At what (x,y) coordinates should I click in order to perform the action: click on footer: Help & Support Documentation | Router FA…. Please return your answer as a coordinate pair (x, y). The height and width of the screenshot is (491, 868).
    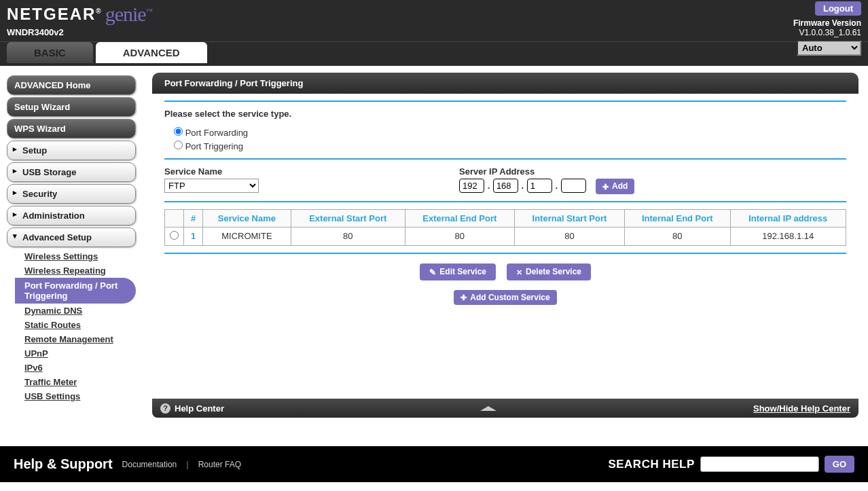
    Looking at the image, I should click on (434, 465).